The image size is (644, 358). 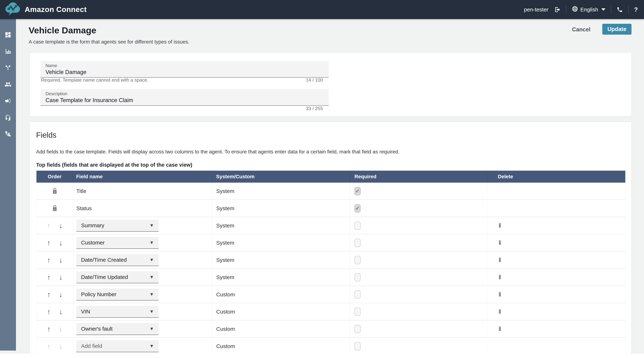 What do you see at coordinates (636, 10) in the screenshot?
I see `help-icon: ?` at bounding box center [636, 10].